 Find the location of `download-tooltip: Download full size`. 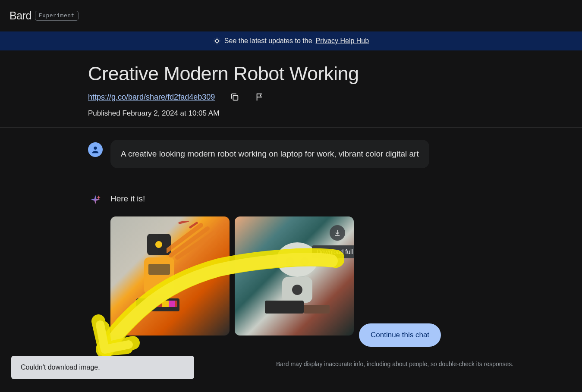

download-tooltip: Download full size is located at coordinates (333, 252).